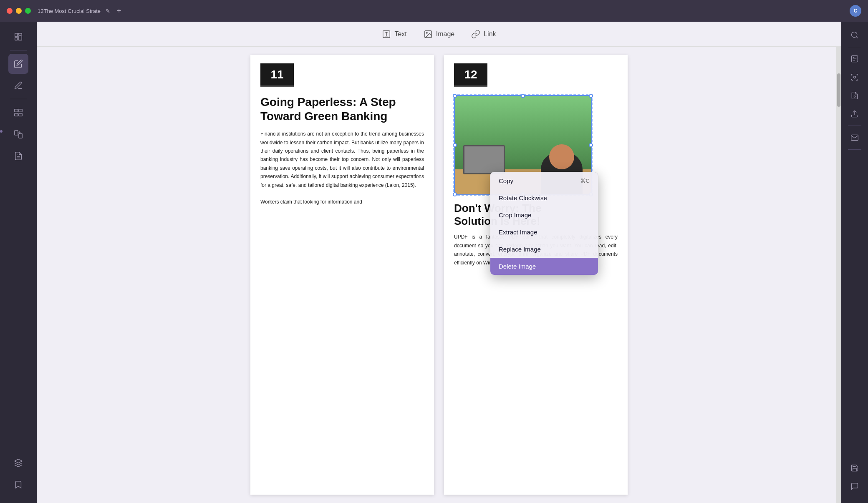 The image size is (868, 503). What do you see at coordinates (18, 262) in the screenshot?
I see `left-sidebar` at bounding box center [18, 262].